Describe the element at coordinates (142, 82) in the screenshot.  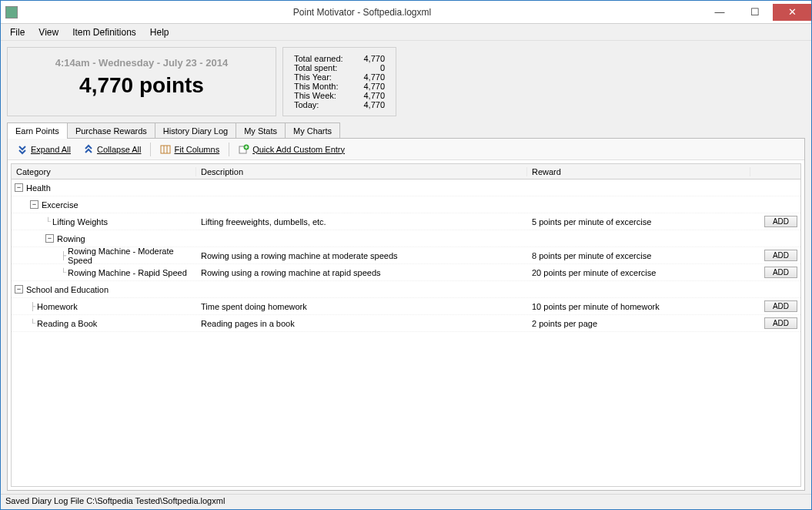
I see `points-panel: 4:14am - Wednesday - July 23 - 2014 4,77…` at that location.